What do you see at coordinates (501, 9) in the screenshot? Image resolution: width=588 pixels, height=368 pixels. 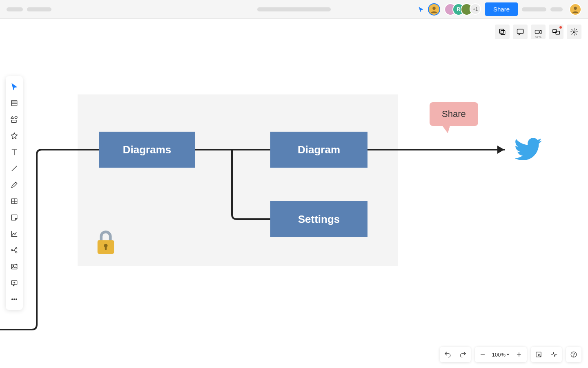 I see `share-button: Share` at bounding box center [501, 9].